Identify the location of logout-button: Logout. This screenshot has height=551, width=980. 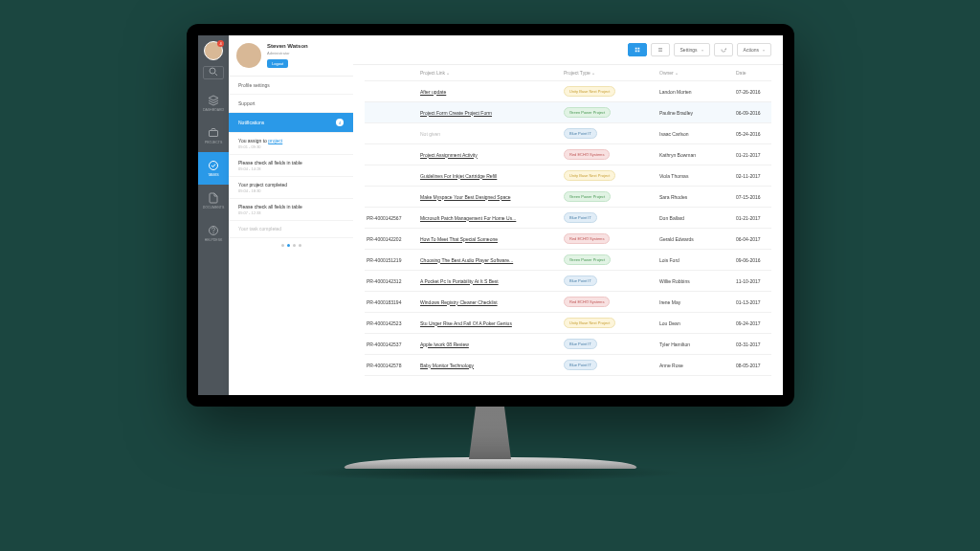
(278, 63).